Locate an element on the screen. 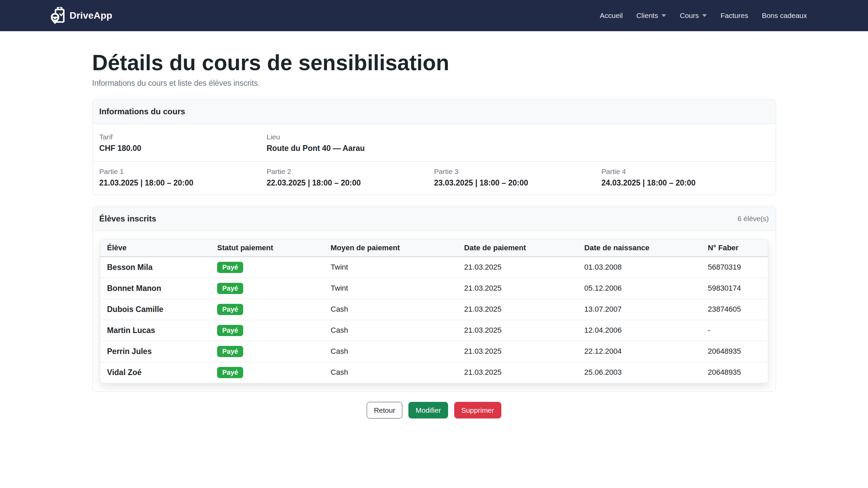  course-tarif-lieu-row: Tarif CHF 180.00 Lieu Route du Pont 40 —… is located at coordinates (434, 142).